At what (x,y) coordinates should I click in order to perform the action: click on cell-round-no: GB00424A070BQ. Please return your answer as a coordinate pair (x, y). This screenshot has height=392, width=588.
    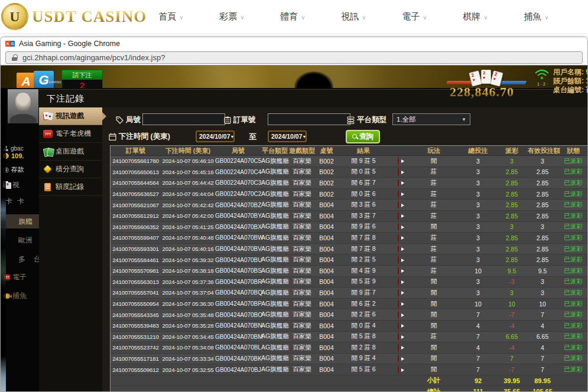
    Looking at the image, I should click on (238, 293).